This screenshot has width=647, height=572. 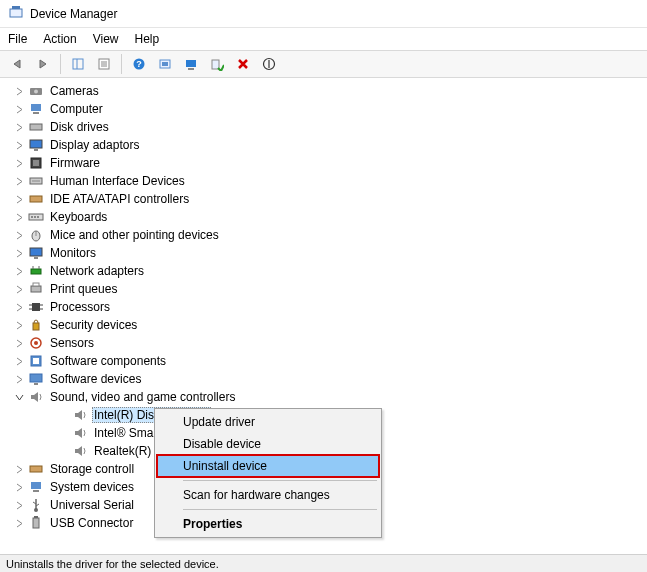 What do you see at coordinates (324, 379) in the screenshot?
I see `tree-category: Software devices` at bounding box center [324, 379].